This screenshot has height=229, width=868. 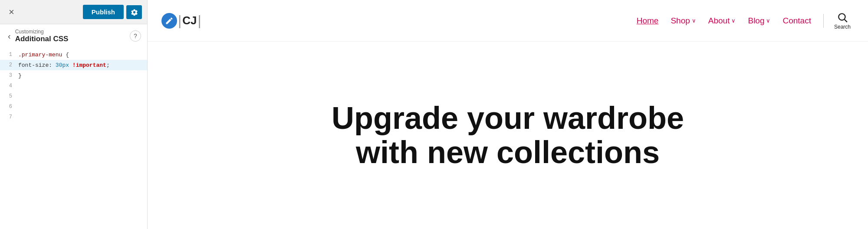 I want to click on nav-item-home: Home, so click(x=648, y=21).